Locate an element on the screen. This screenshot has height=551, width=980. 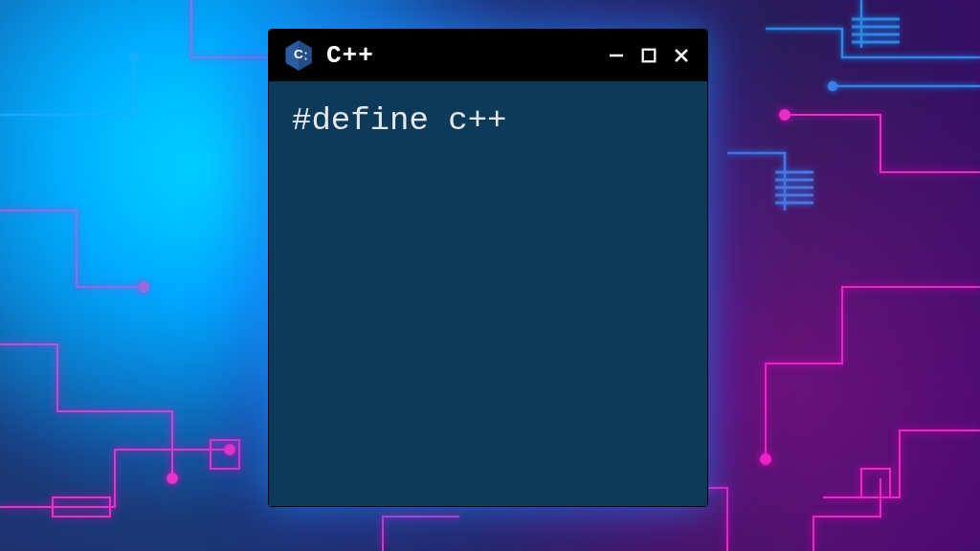
svg-text: C is located at coordinates (299, 54).